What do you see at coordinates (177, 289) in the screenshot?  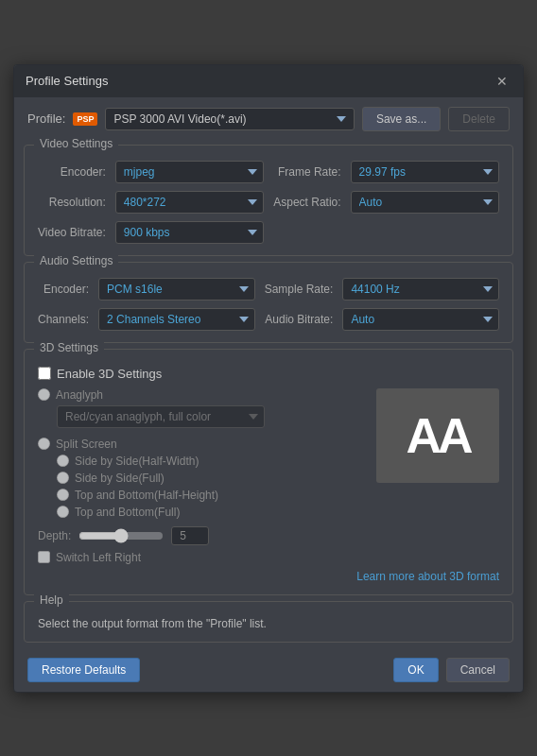 I see `audio-encoder-select: PCM s16le` at bounding box center [177, 289].